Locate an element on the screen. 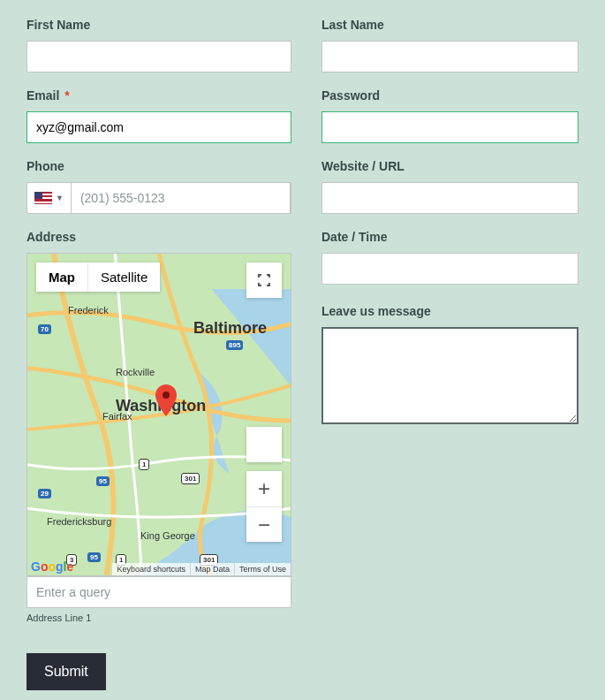  last-name-label: Last Name is located at coordinates (450, 25).